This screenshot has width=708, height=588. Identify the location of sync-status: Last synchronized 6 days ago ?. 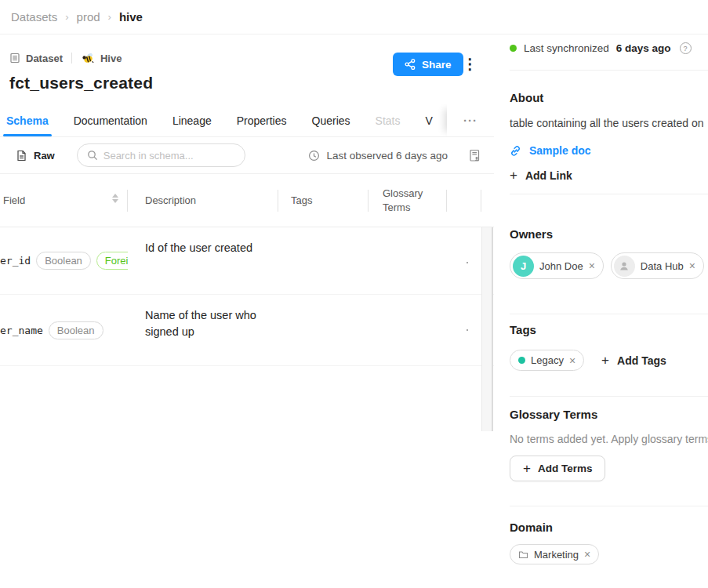
(601, 49).